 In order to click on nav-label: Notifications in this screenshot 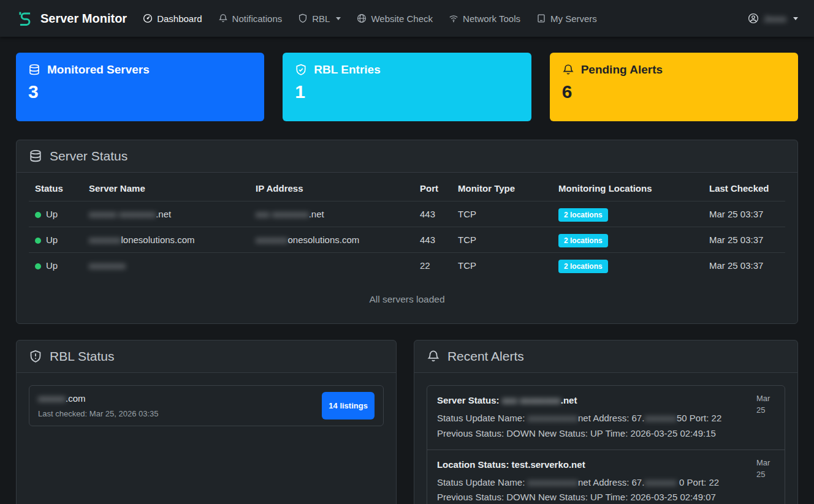, I will do `click(257, 18)`.